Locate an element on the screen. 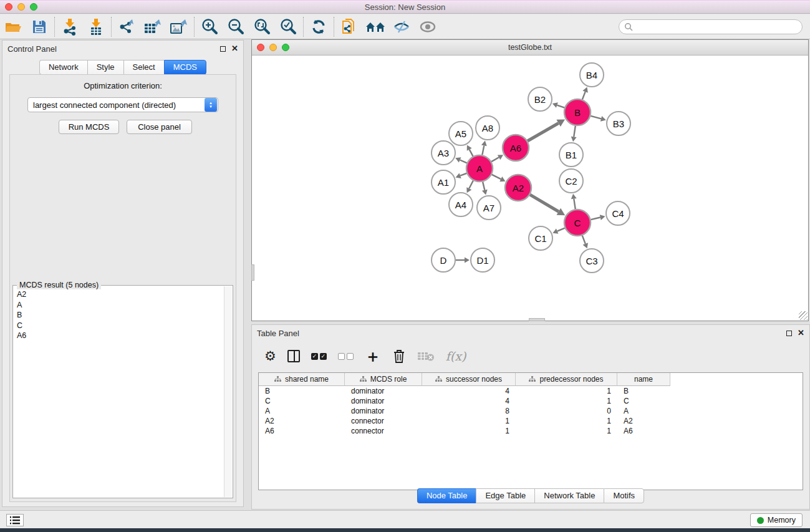 The height and width of the screenshot is (532, 810). add-column-icon: ＋ is located at coordinates (373, 356).